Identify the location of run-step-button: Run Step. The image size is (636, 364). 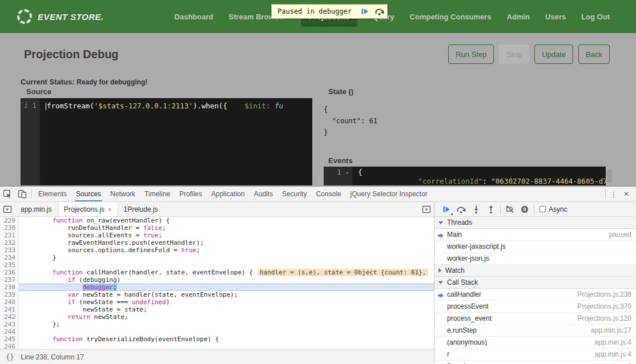
(471, 54).